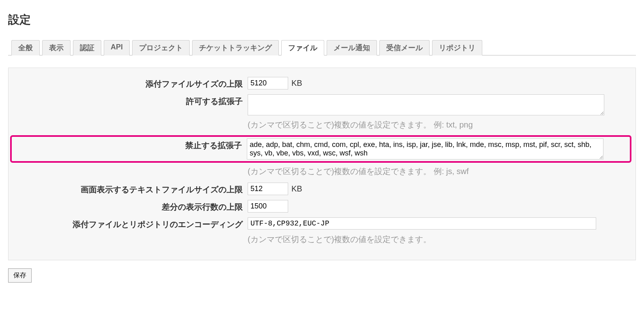  What do you see at coordinates (352, 48) in the screenshot?
I see `tab-mail-notify: メール通知` at bounding box center [352, 48].